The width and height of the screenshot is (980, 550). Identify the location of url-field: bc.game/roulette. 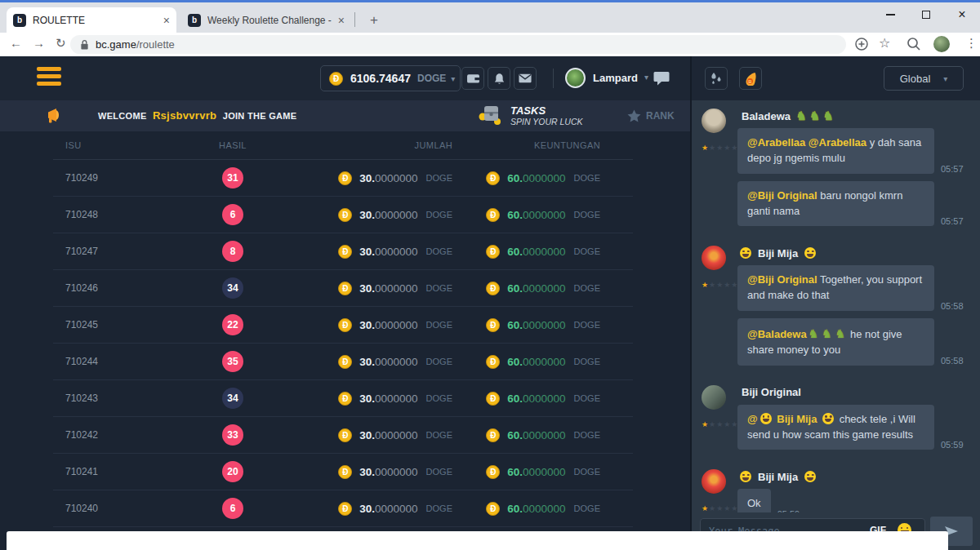
(458, 44).